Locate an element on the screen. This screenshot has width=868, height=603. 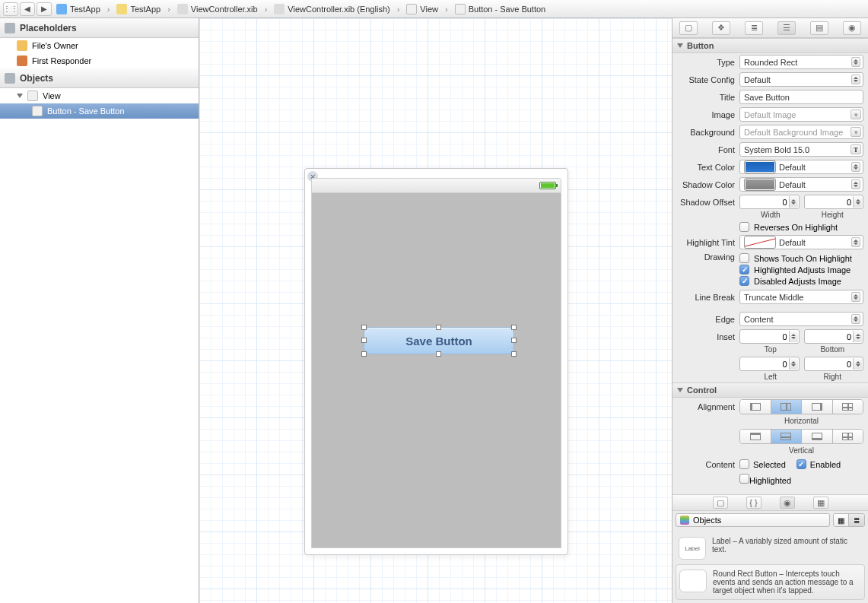
crumb-button: Button - Save Button is located at coordinates (501, 9).